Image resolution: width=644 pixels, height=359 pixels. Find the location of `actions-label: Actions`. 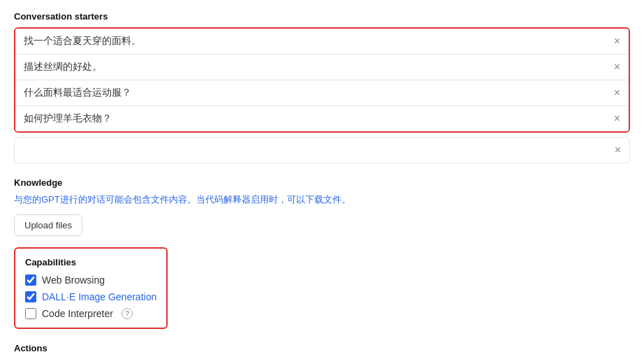

actions-label: Actions is located at coordinates (322, 348).